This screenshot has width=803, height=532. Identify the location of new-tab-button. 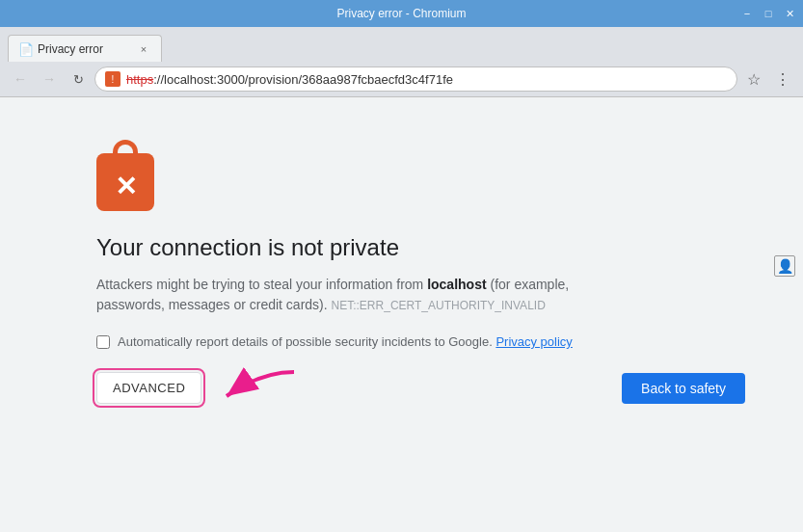
(176, 48).